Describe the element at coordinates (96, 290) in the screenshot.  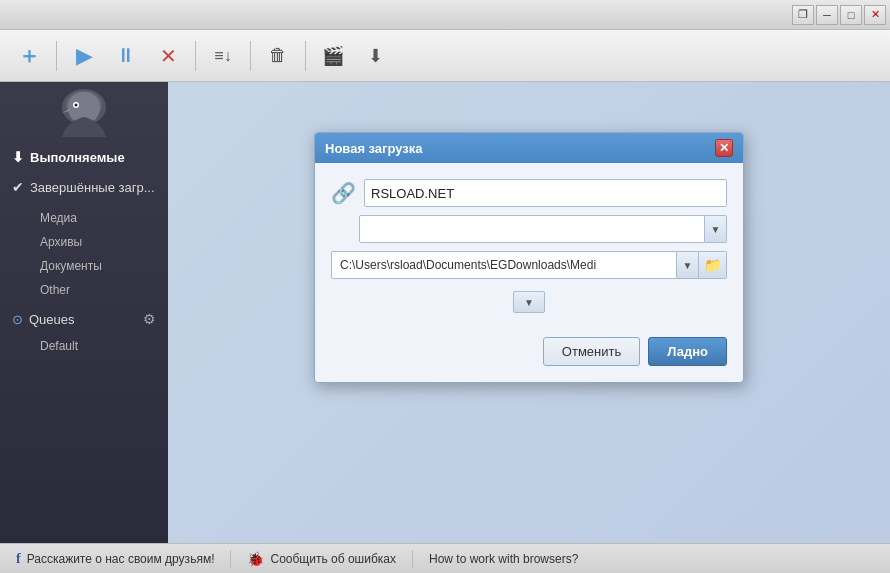
I see `sidebar-item-other: Other` at that location.